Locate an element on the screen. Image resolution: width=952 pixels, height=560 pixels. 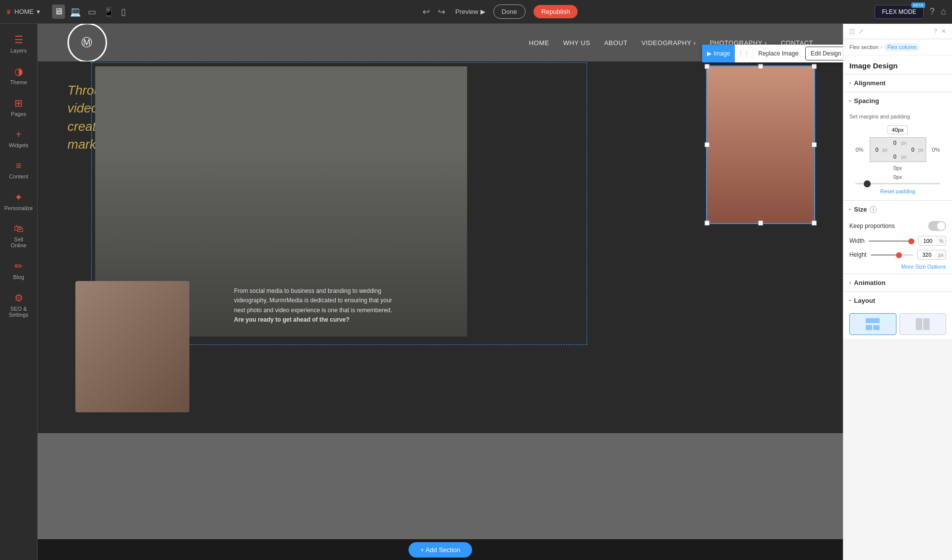
replace-image-button: Replace Image is located at coordinates (778, 54).